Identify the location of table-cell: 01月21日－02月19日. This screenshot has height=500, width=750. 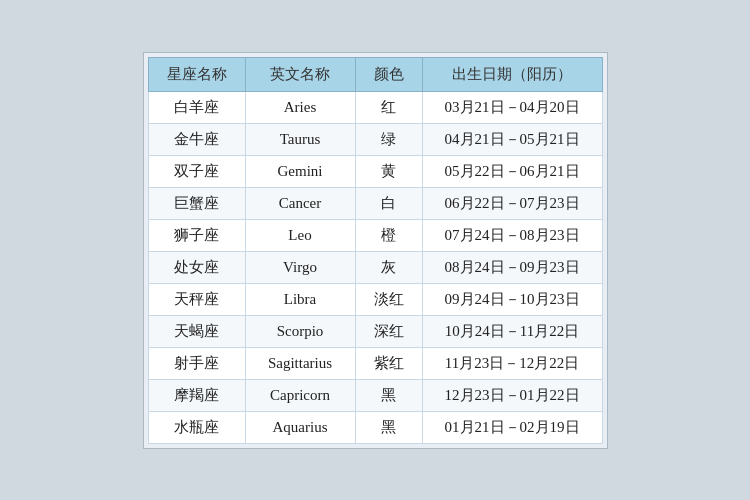
(512, 427).